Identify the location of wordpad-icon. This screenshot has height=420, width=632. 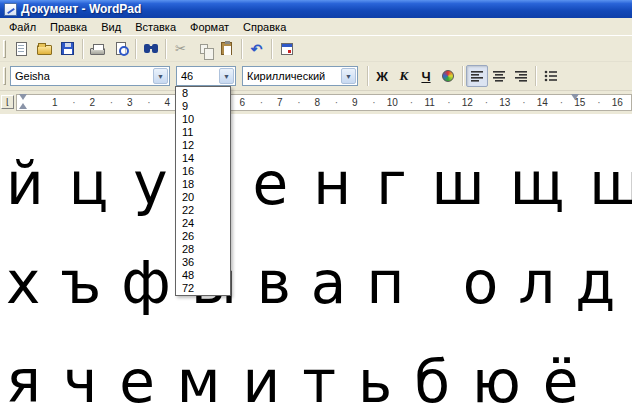
(10, 10).